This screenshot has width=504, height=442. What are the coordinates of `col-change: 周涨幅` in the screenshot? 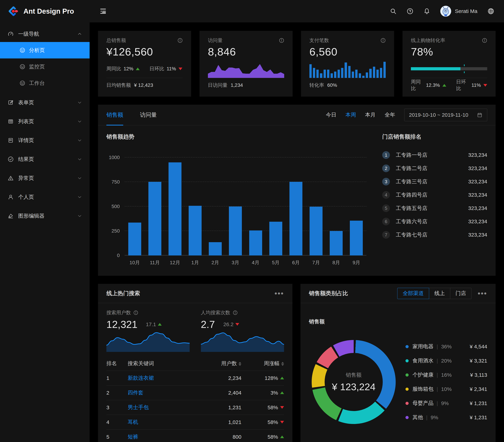 It's located at (263, 364).